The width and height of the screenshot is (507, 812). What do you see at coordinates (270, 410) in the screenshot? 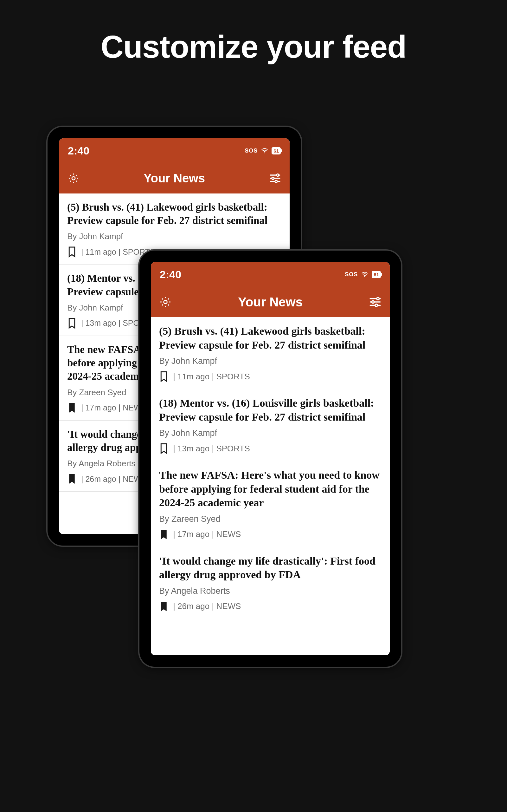
I see `article-title: (18) Mentor vs. (16) Louisville girls ba…` at bounding box center [270, 410].